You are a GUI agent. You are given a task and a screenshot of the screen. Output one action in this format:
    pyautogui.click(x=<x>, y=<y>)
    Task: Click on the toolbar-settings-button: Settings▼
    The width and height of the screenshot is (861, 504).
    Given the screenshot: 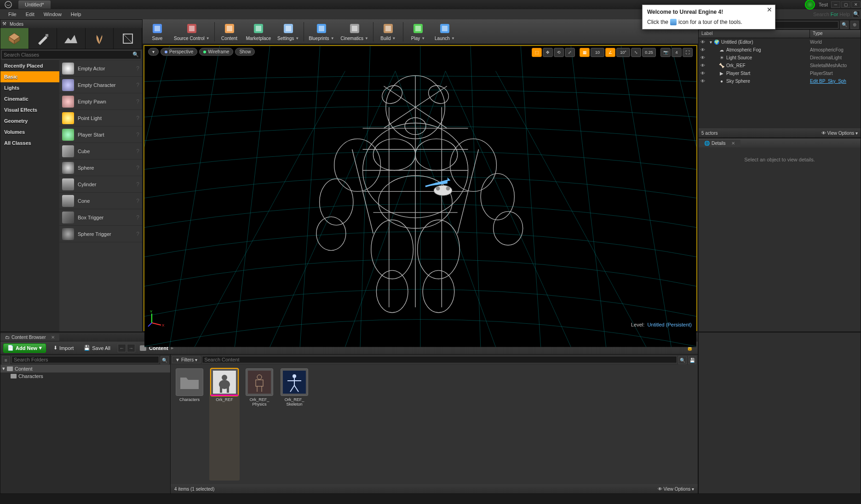 What is the action you would take?
    pyautogui.click(x=288, y=32)
    